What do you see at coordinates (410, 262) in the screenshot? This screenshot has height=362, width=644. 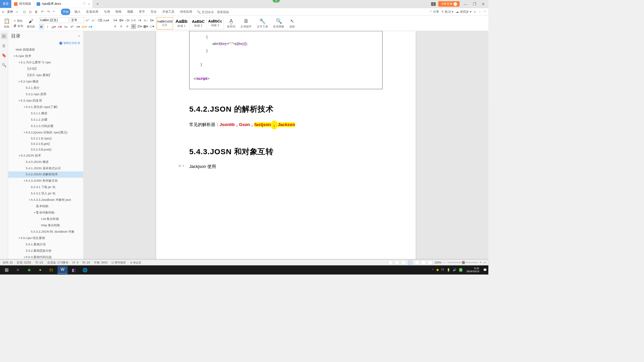 I see `print-view-icon` at bounding box center [410, 262].